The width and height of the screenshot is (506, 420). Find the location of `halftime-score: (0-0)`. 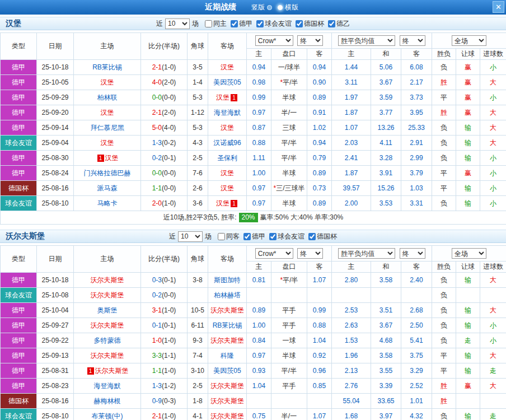

halftime-score: (0-0) is located at coordinates (169, 188).